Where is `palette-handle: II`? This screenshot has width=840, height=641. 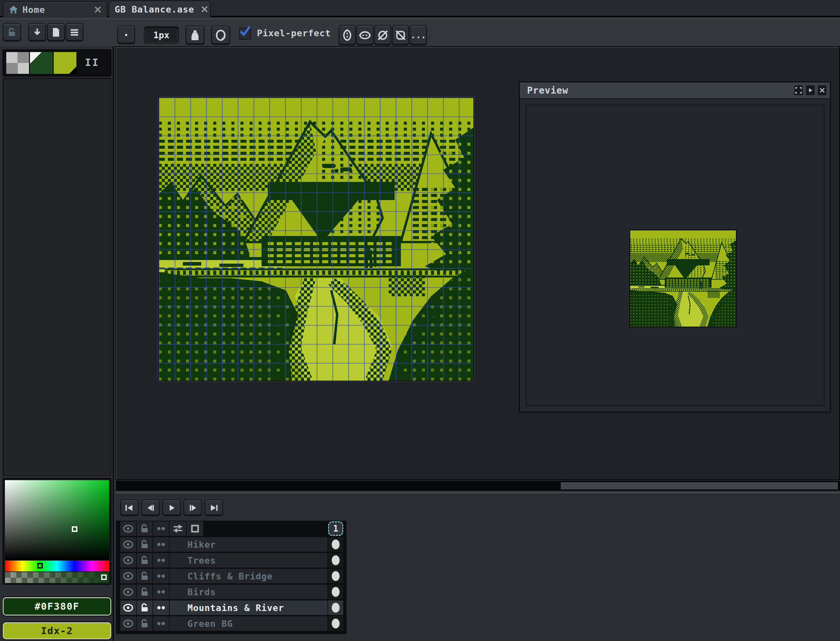 palette-handle: II is located at coordinates (92, 63).